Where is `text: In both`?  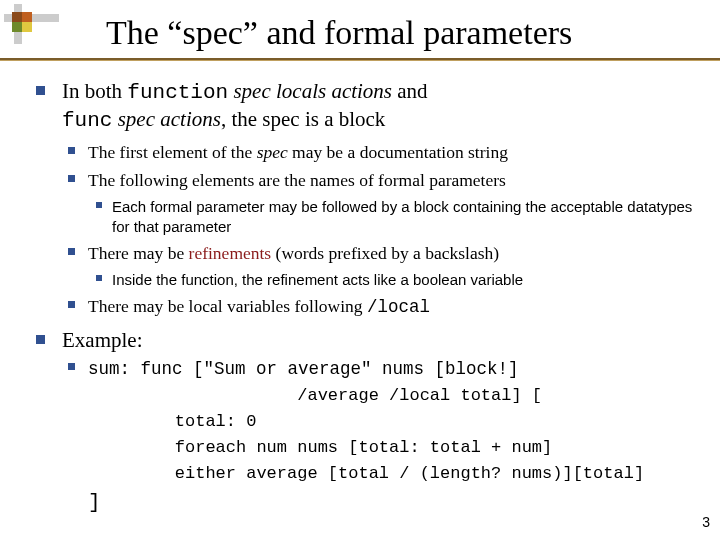 text: In both is located at coordinates (94, 91).